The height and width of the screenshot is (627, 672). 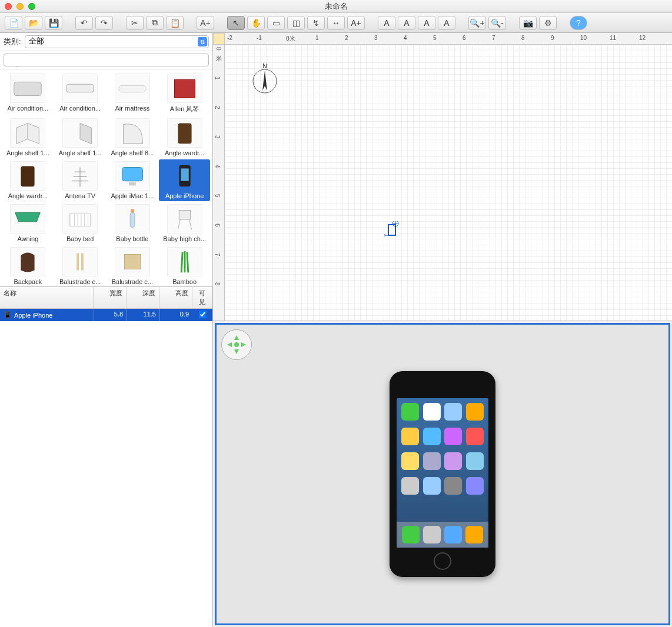 I want to click on ruler-tick: -1, so click(x=259, y=38).